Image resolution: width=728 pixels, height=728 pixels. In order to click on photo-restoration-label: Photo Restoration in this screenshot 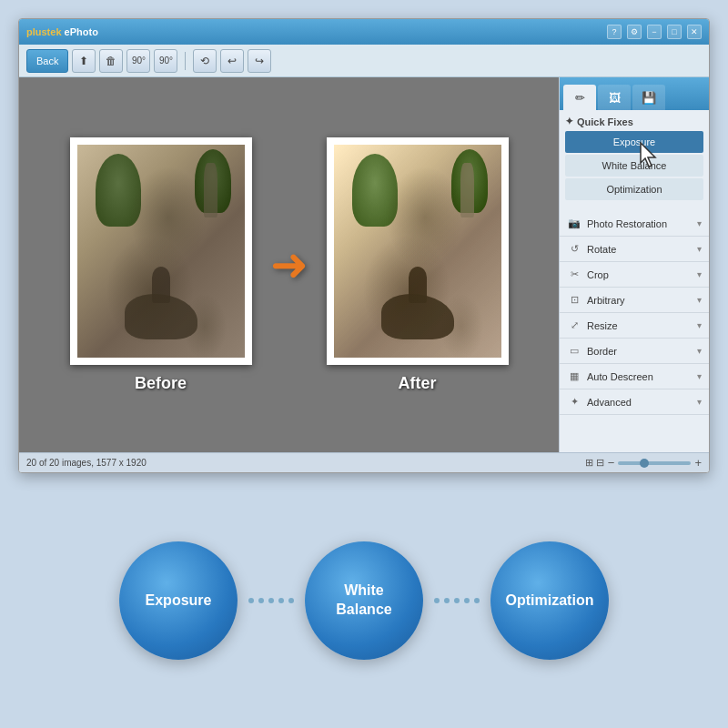, I will do `click(639, 224)`.